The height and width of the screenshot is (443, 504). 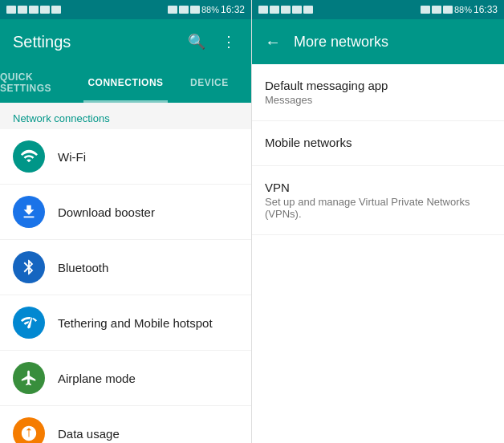 What do you see at coordinates (341, 42) in the screenshot?
I see `right-app-title: More networks` at bounding box center [341, 42].